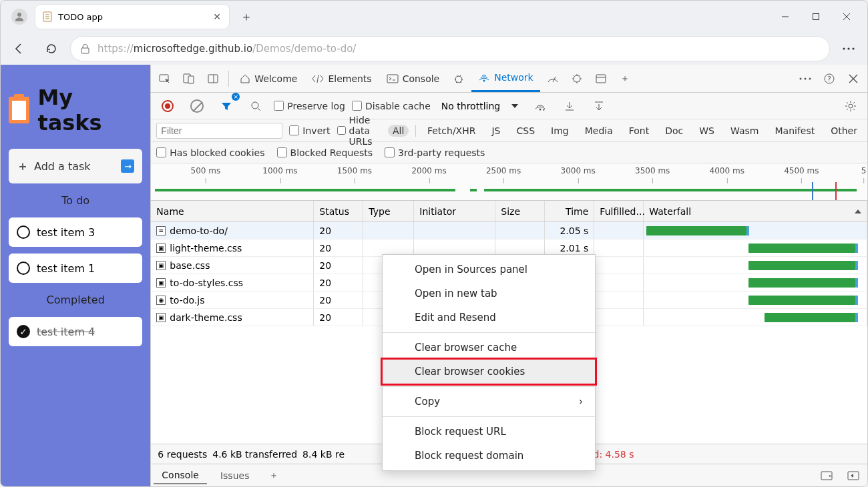 This screenshot has height=487, width=868. I want to click on type-filter: CSS, so click(525, 131).